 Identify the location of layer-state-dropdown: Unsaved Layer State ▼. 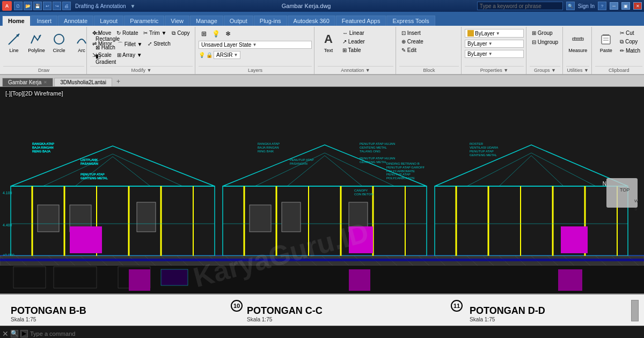
(255, 45).